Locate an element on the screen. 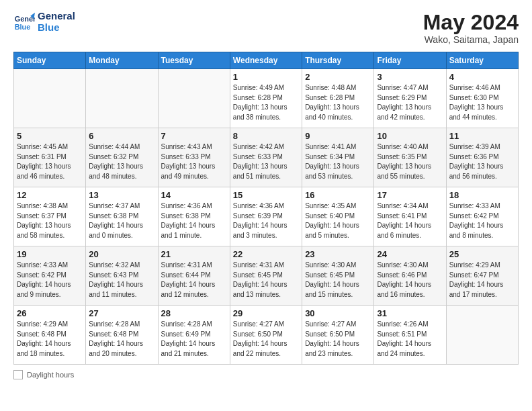 The height and width of the screenshot is (411, 532). calendar-cell: 20Sunrise: 4:32 AM Sunset: 6:43 PM Dayli… is located at coordinates (122, 276).